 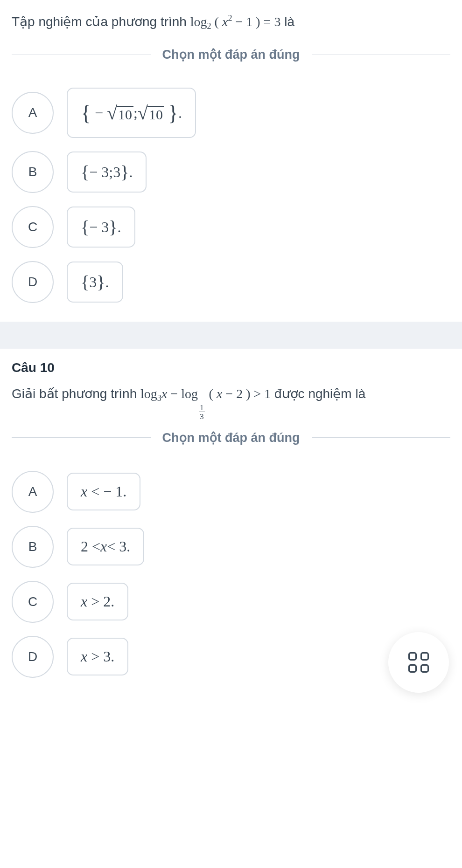 What do you see at coordinates (205, 393) in the screenshot?
I see `q2-prompt-math: log3x − log13 ( x − 2 ) > 1` at bounding box center [205, 393].